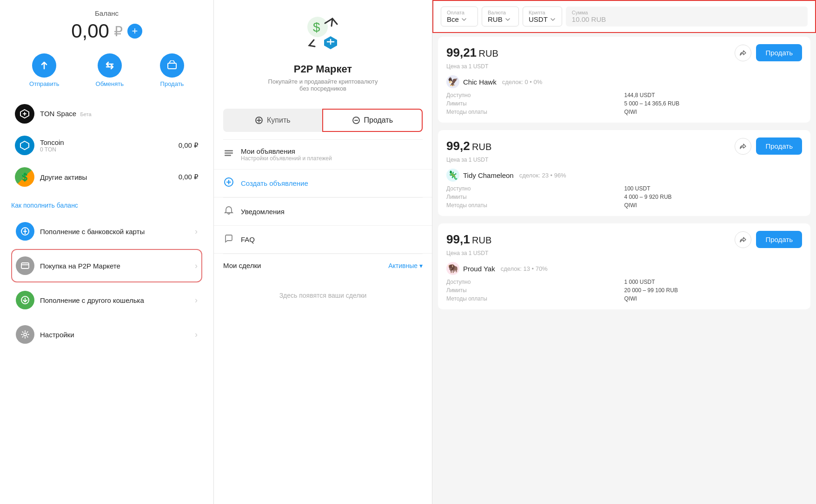 The width and height of the screenshot is (816, 504). I want to click on create-ad-item: Создать объявление, so click(323, 183).